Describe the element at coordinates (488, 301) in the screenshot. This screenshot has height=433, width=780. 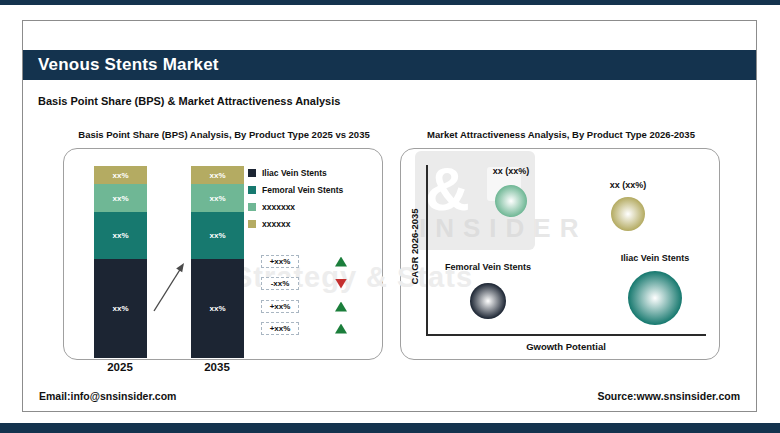
I see `bubble-femoral-vein-stents` at that location.